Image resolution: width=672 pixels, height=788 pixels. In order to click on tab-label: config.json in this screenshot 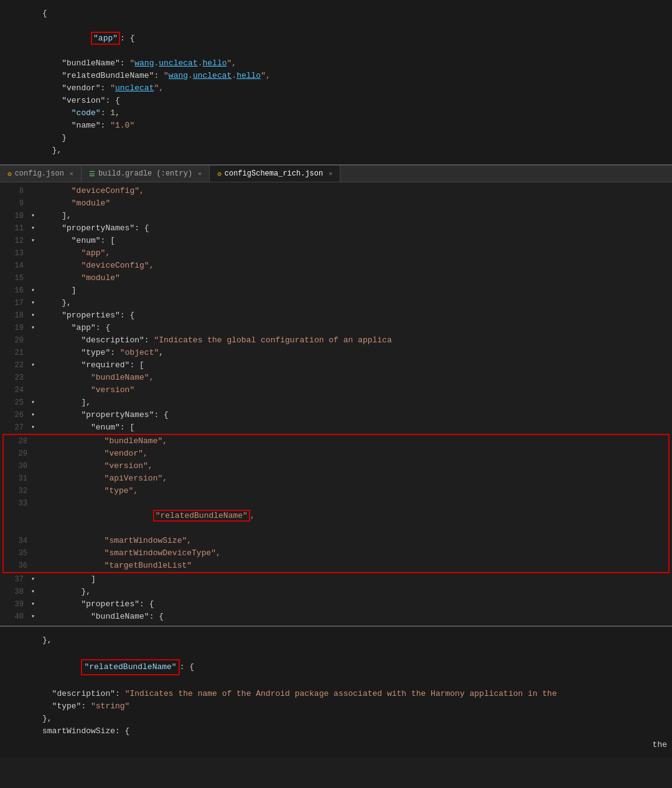, I will do `click(40, 174)`.